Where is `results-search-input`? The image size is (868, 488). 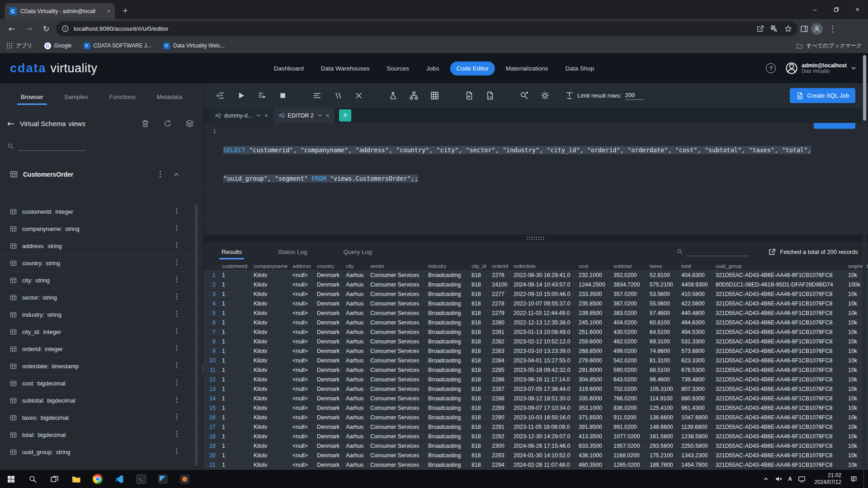
results-search-input is located at coordinates (717, 252).